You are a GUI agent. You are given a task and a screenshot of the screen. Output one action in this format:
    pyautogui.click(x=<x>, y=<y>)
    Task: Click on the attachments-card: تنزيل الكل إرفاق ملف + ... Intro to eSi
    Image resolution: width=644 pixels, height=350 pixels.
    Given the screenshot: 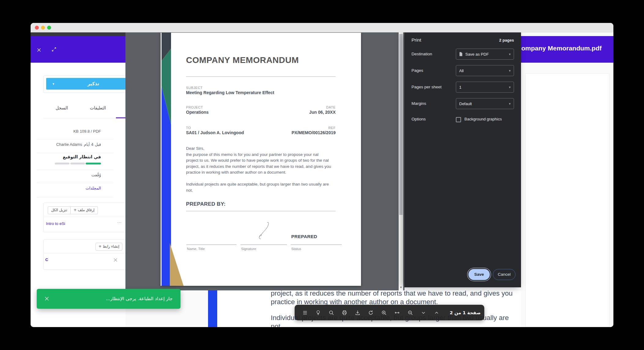 What is the action you would take?
    pyautogui.click(x=84, y=218)
    